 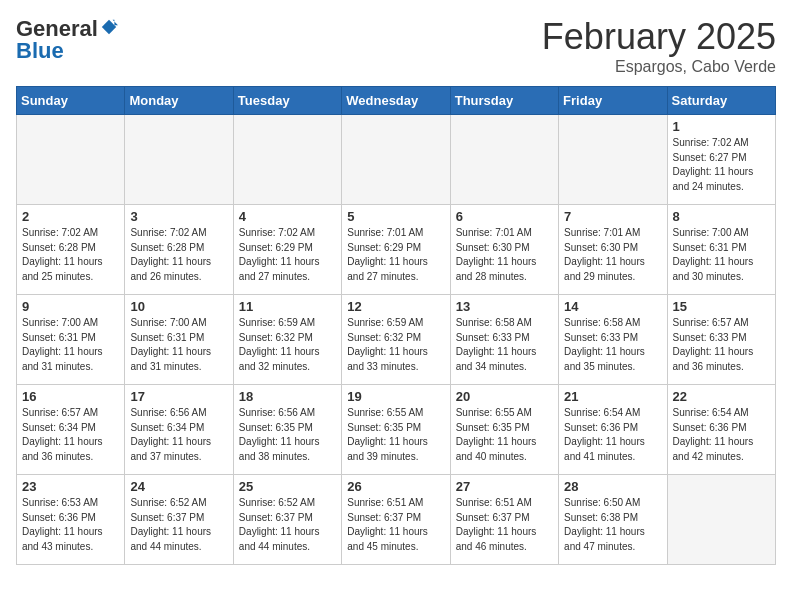 I want to click on day-number: 19, so click(x=396, y=396).